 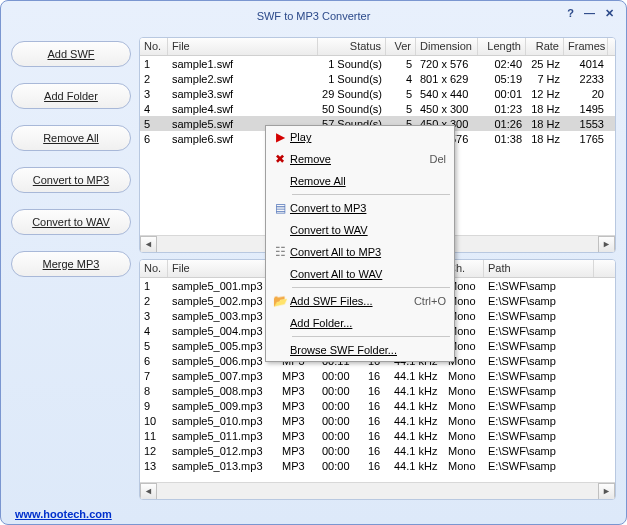 I want to click on merge-mp3-label: Merge MP3, so click(x=72, y=264).